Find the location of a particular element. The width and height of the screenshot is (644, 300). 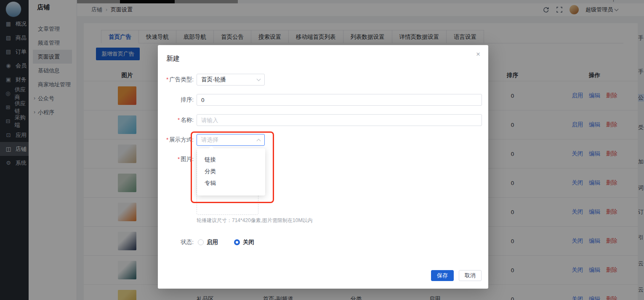

display-mode-label: *展示方式: is located at coordinates (176, 140).